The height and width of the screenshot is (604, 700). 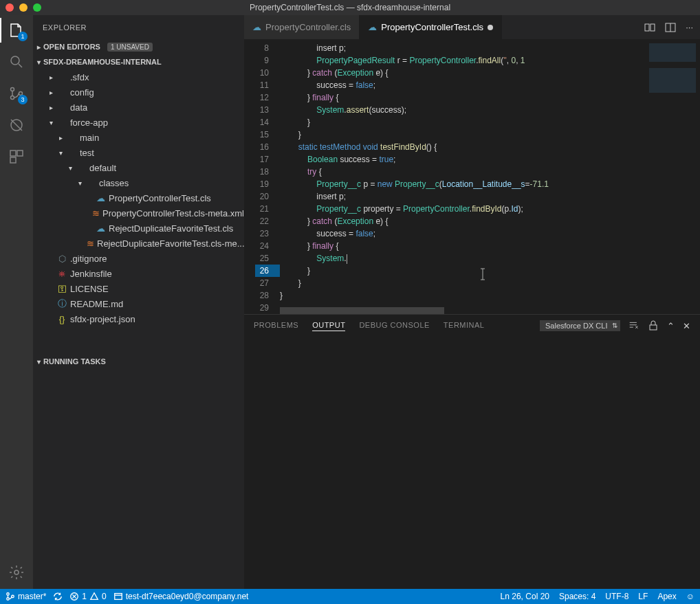 I want to click on tree-item: ⚿LICENSE, so click(x=139, y=289).